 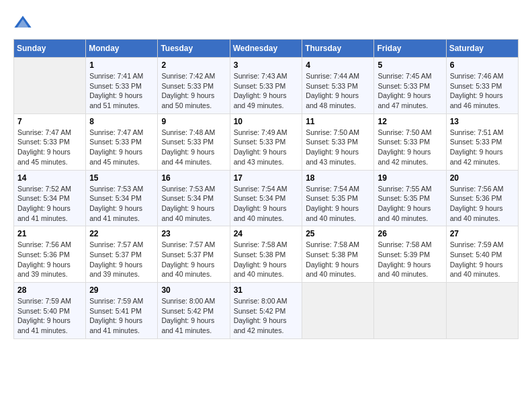 What do you see at coordinates (338, 65) in the screenshot?
I see `day-number: 4` at bounding box center [338, 65].